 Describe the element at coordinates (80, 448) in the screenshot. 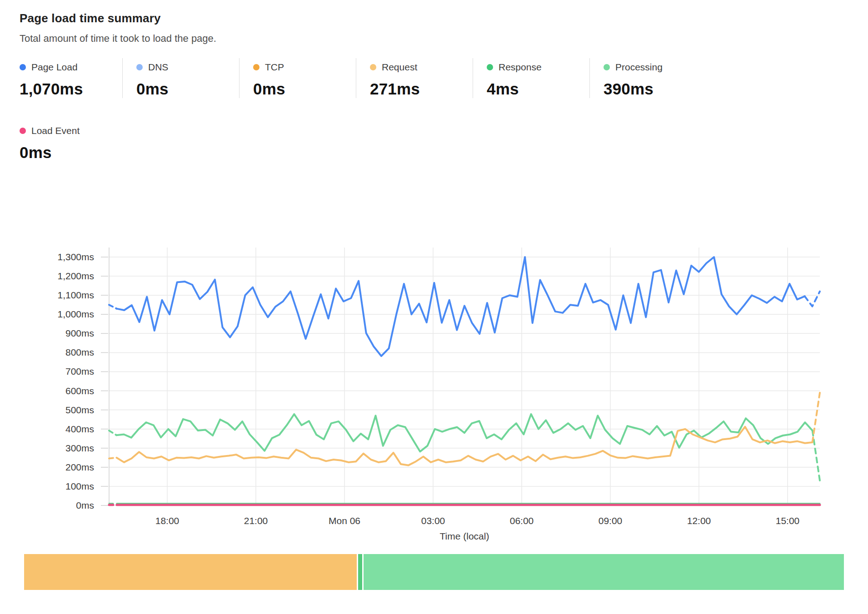

I see `y-axis-label: 300ms` at that location.